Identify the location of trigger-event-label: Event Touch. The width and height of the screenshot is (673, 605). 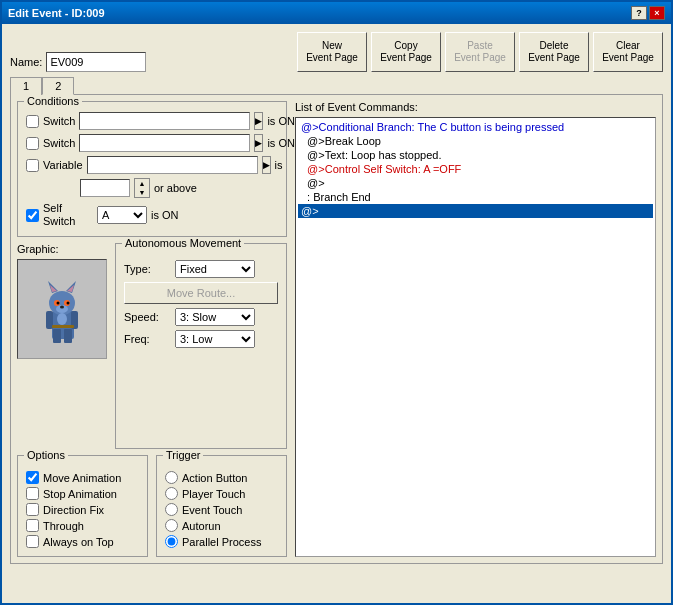
(212, 510).